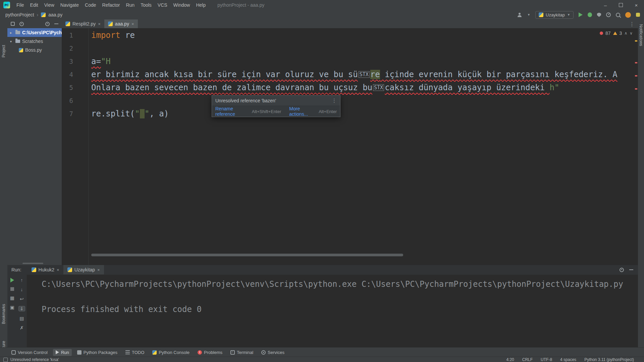 This screenshot has height=362, width=644. Describe the element at coordinates (636, 41) in the screenshot. I see `error-stripe-warning-mark` at that location.